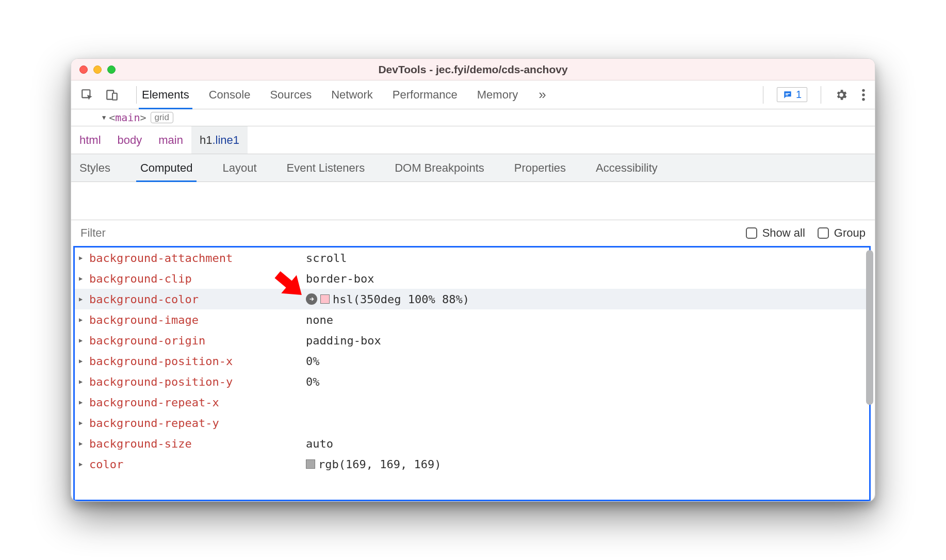 The image size is (946, 560). What do you see at coordinates (472, 361) in the screenshot?
I see `property-row: ▶background-position-x0%` at bounding box center [472, 361].